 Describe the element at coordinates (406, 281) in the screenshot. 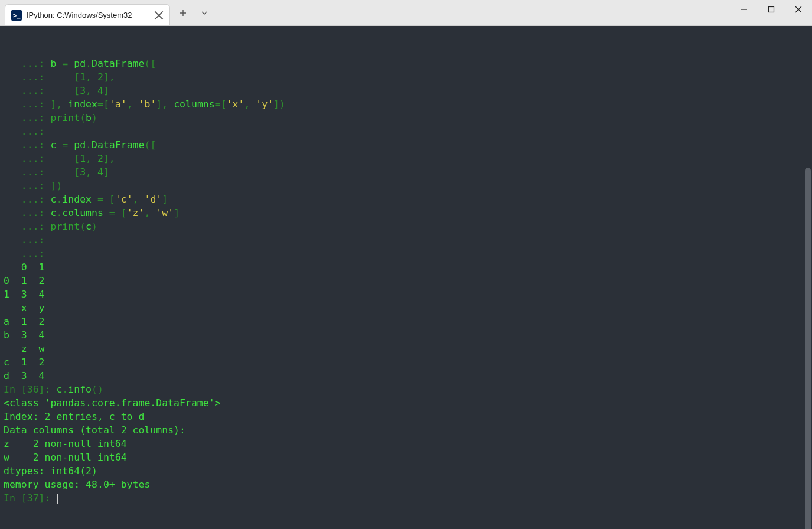

I see `output-line: 0 1 2` at that location.